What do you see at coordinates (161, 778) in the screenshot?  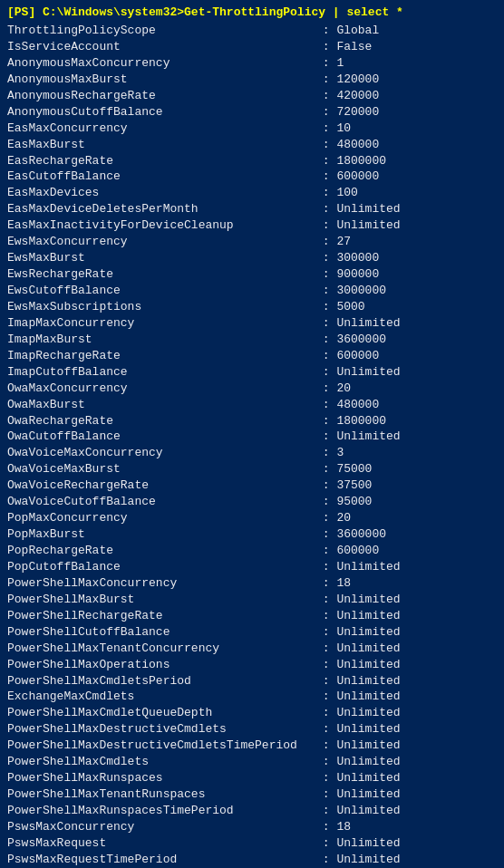 I see `row-key: PowerShellMaxRunspaces` at bounding box center [161, 778].